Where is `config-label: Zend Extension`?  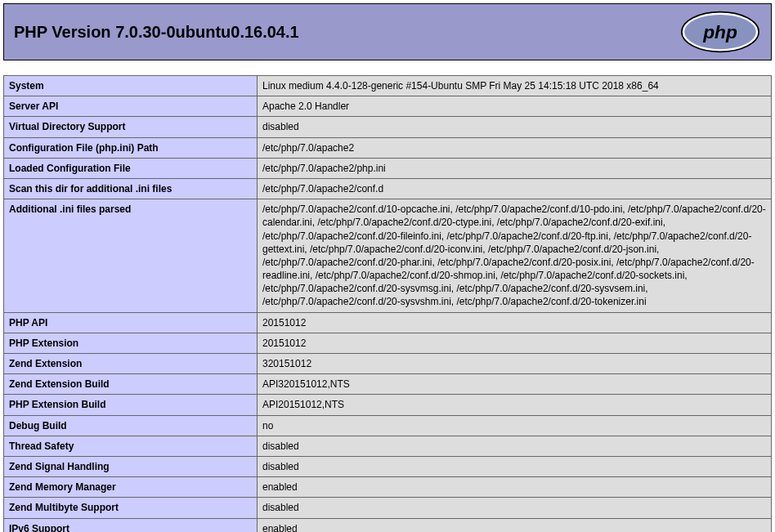 config-label: Zend Extension is located at coordinates (131, 364).